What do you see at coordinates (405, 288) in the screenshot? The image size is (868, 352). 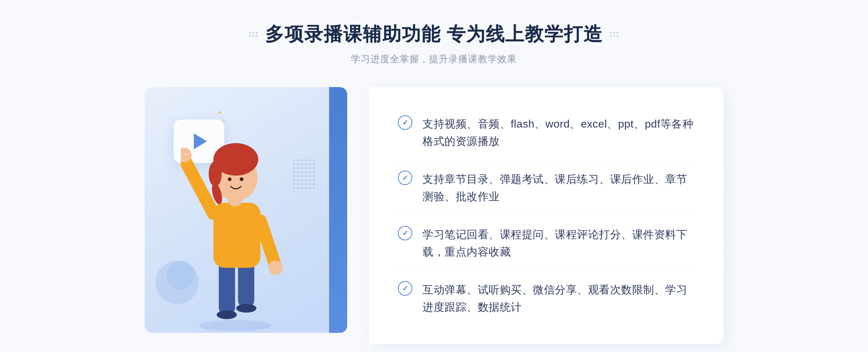 I see `check-icon-4: ✓` at bounding box center [405, 288].